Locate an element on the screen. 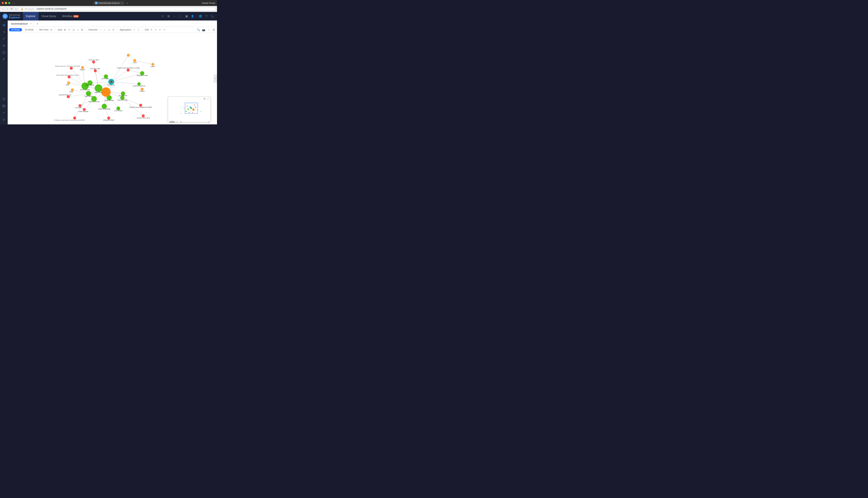 Image resolution: width=868 pixels, height=498 pixels. nav-forward-btn: › is located at coordinates (7, 9).